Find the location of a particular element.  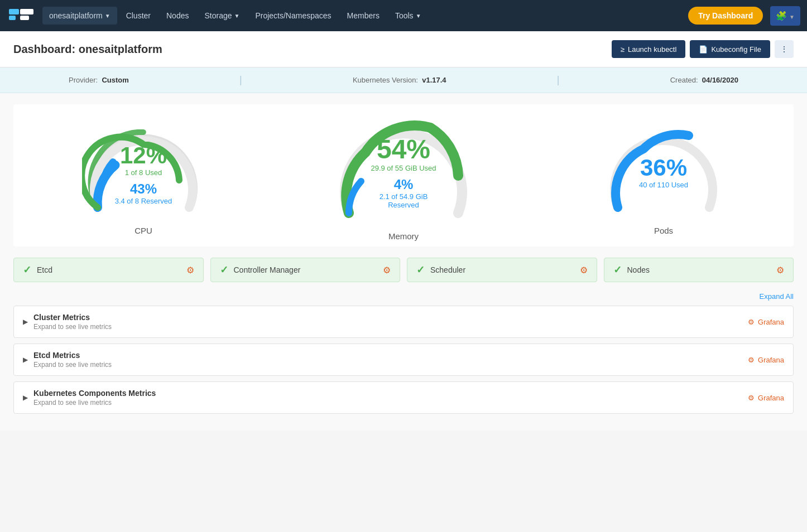

memory-used-percent: 54% is located at coordinates (404, 149).